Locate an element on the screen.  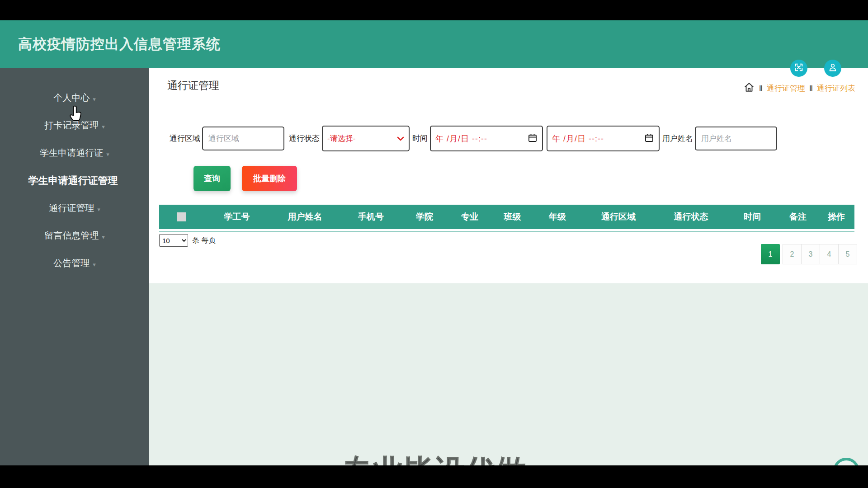
page-button-5: 5 is located at coordinates (848, 254).